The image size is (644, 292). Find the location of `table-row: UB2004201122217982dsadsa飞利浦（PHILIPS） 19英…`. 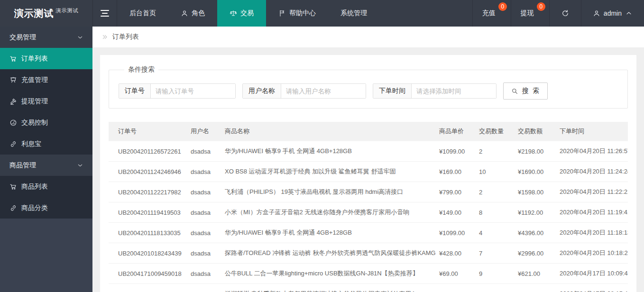

table-row: UB2004201122217982dsadsa飞利浦（PHILIPS） 19英… is located at coordinates (368, 192).